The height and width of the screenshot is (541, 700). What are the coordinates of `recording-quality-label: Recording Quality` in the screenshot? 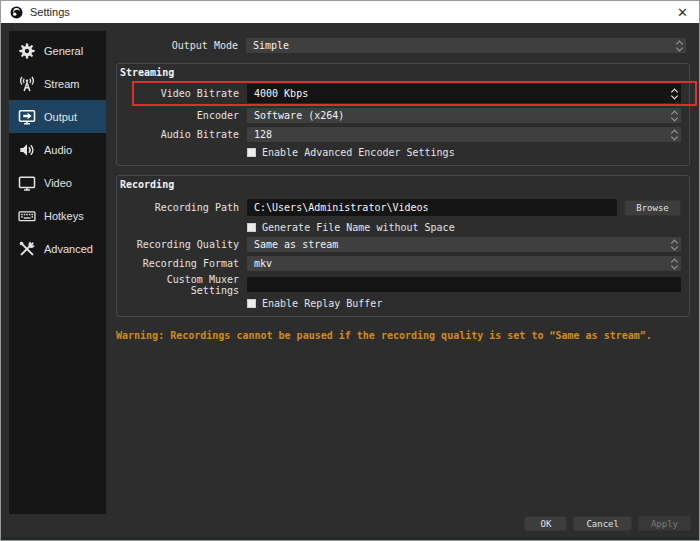 It's located at (182, 244).